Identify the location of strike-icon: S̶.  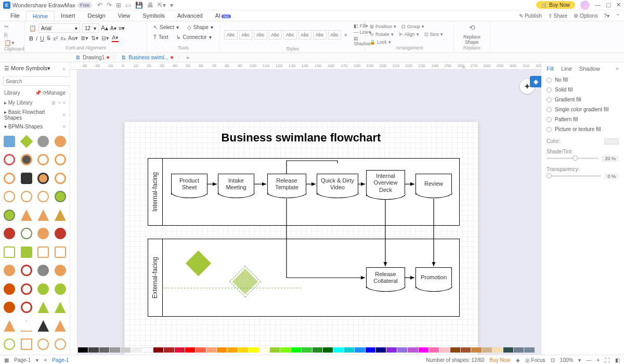
(49, 38).